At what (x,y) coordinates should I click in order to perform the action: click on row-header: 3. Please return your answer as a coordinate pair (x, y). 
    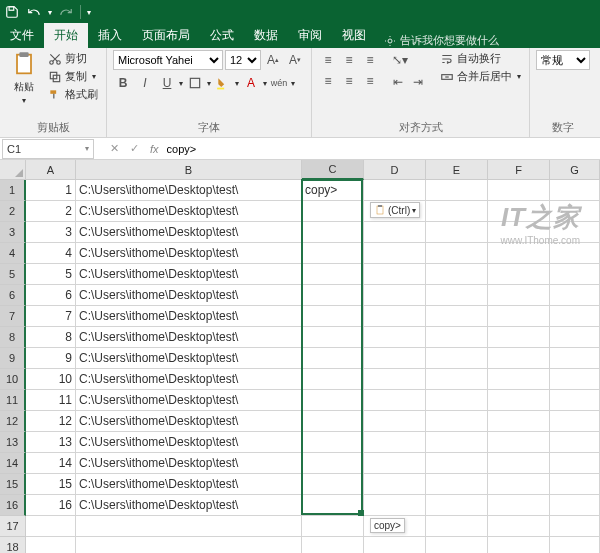
    Looking at the image, I should click on (13, 232).